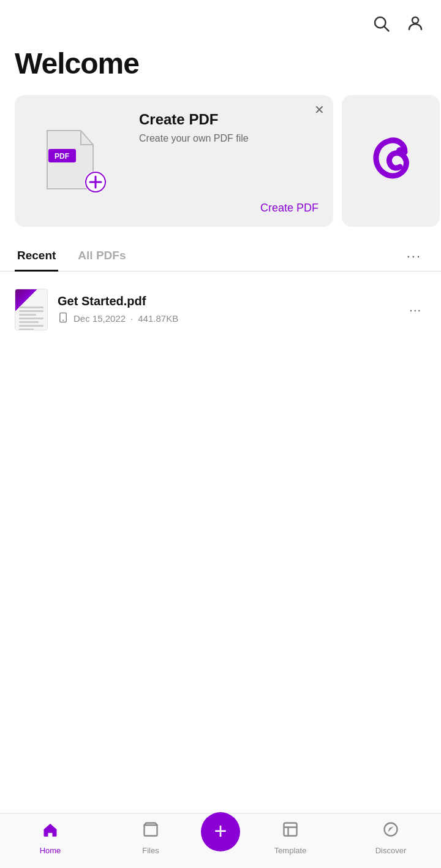 This screenshot has height=868, width=441. I want to click on file-thumbnail, so click(31, 310).